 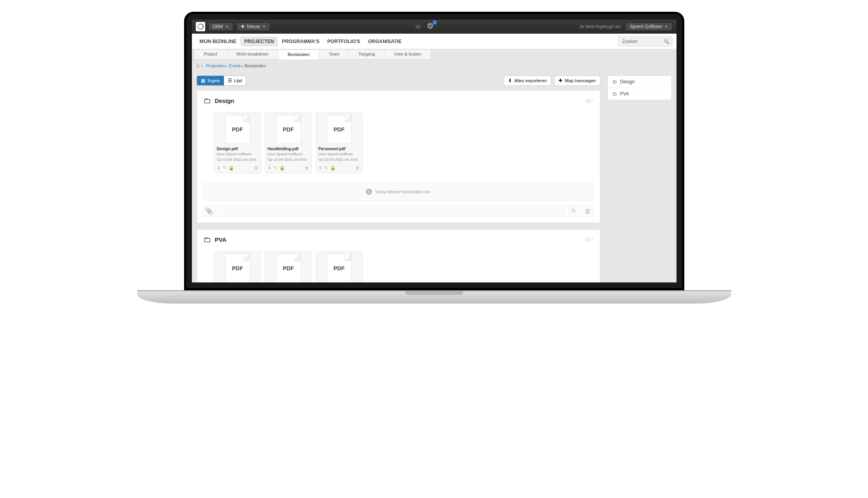 I want to click on home-icon: ⌂, so click(x=198, y=66).